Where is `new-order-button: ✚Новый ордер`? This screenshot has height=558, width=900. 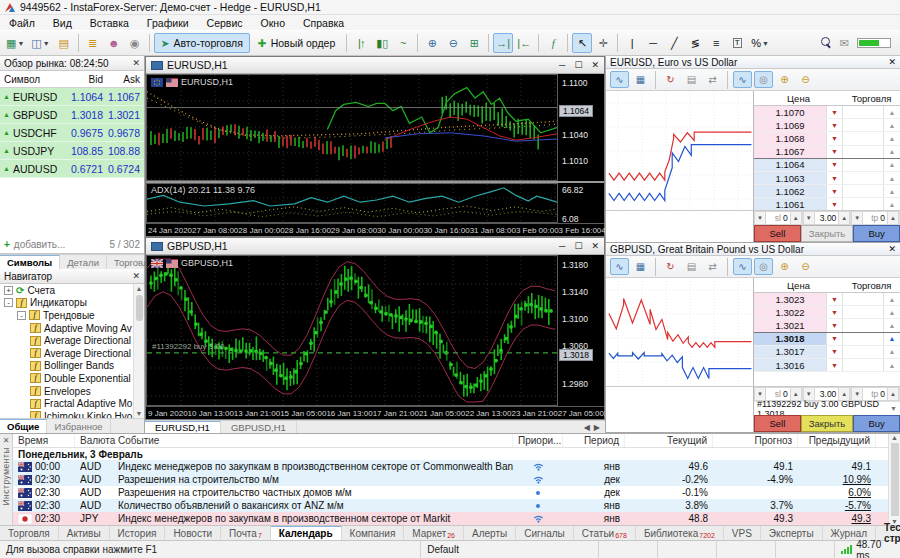 new-order-button: ✚Новый ордер is located at coordinates (296, 43).